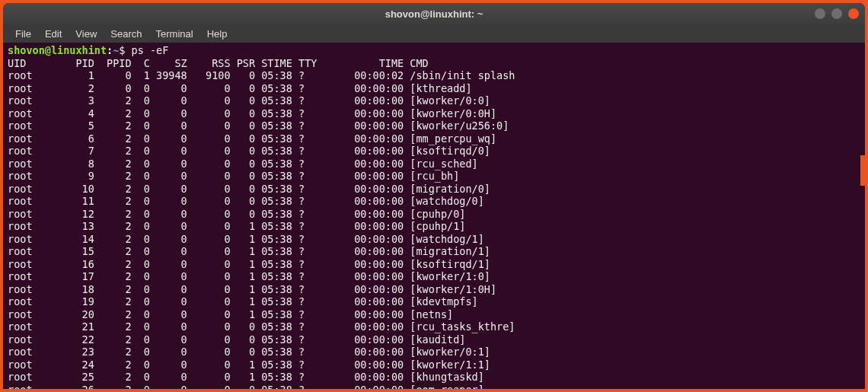 The image size is (868, 392). What do you see at coordinates (434, 33) in the screenshot?
I see `menu-bar: File Edit View Search Terminal Help` at bounding box center [434, 33].